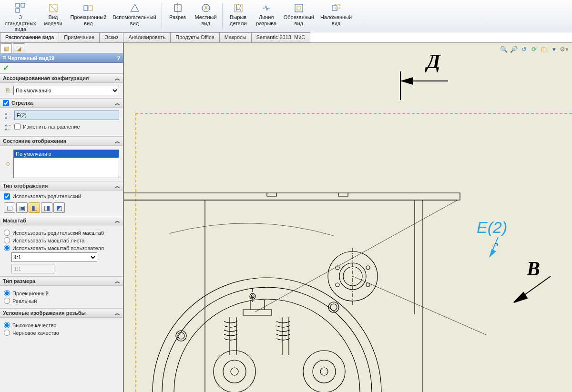 The width and height of the screenshot is (572, 392). What do you see at coordinates (49, 241) in the screenshot?
I see `label: Использовать масштаб листа` at bounding box center [49, 241].